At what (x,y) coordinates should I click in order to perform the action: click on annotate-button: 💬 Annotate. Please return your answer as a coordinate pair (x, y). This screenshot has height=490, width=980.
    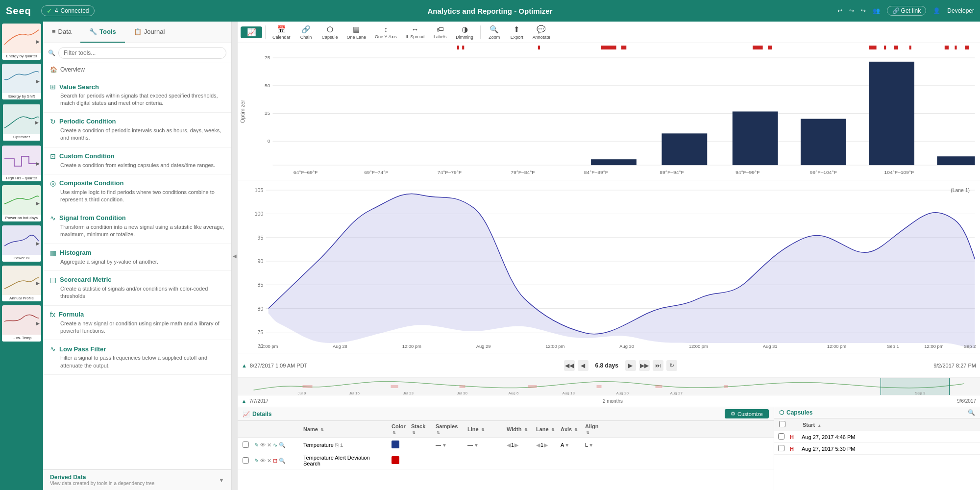
    Looking at the image, I should click on (541, 32).